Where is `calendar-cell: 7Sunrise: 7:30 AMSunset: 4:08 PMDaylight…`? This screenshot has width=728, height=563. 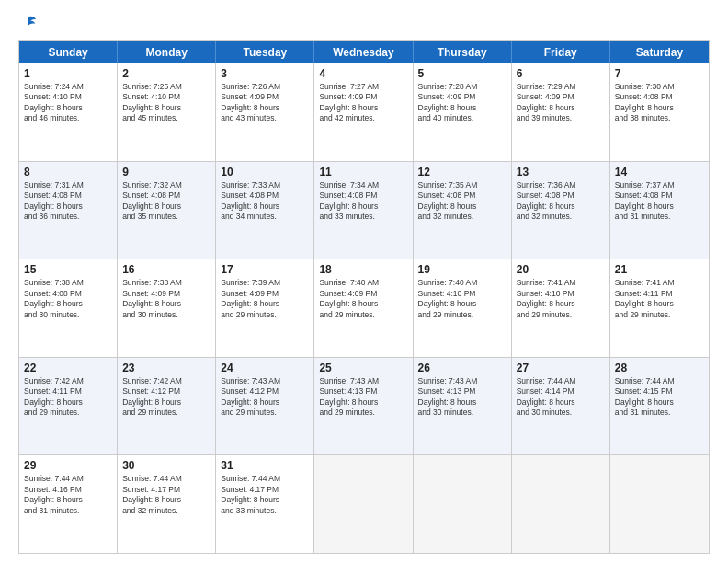
calendar-cell: 7Sunrise: 7:30 AMSunset: 4:08 PMDaylight… is located at coordinates (660, 112).